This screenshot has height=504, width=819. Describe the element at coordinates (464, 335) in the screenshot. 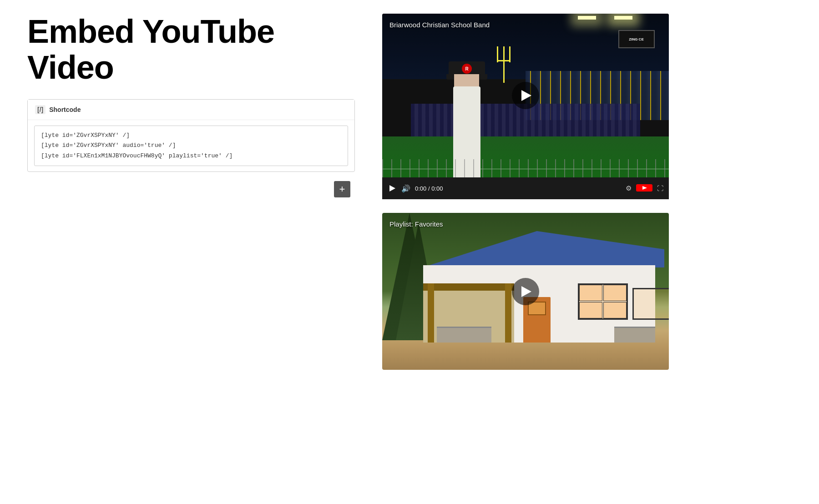

I see `stone-base-left` at that location.